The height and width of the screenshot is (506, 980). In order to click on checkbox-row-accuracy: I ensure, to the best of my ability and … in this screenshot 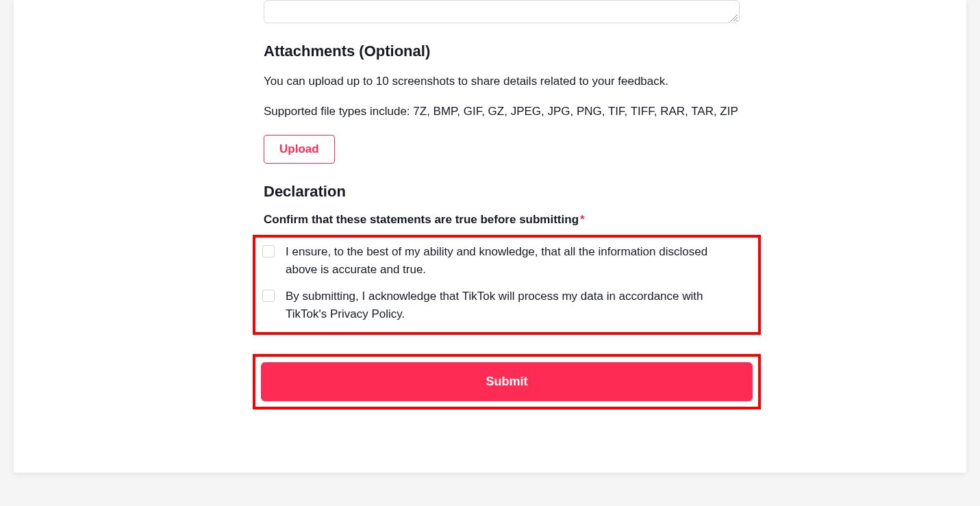, I will do `click(507, 260)`.